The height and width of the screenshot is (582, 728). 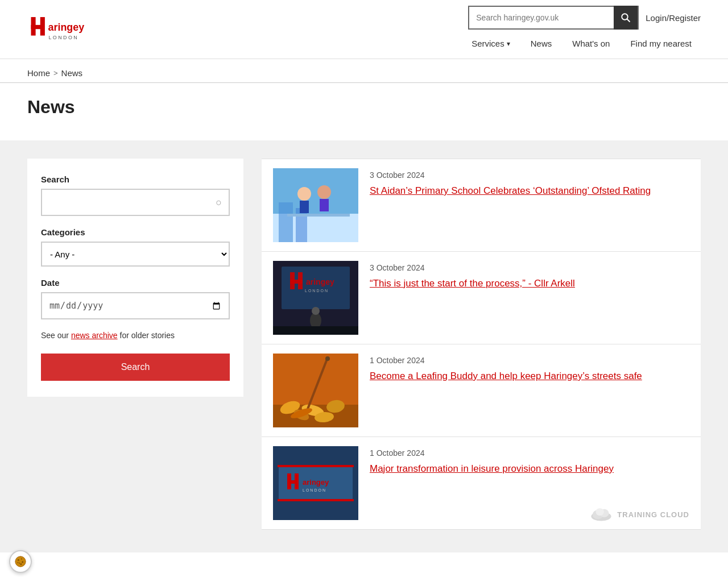 What do you see at coordinates (591, 43) in the screenshot?
I see `nav-item-whats-on: What's on` at bounding box center [591, 43].